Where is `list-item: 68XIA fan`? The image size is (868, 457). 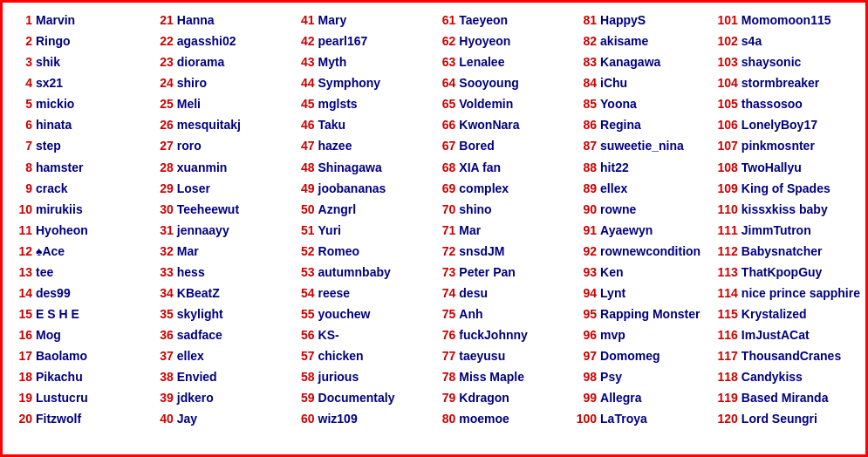
list-item: 68XIA fan is located at coordinates (500, 167).